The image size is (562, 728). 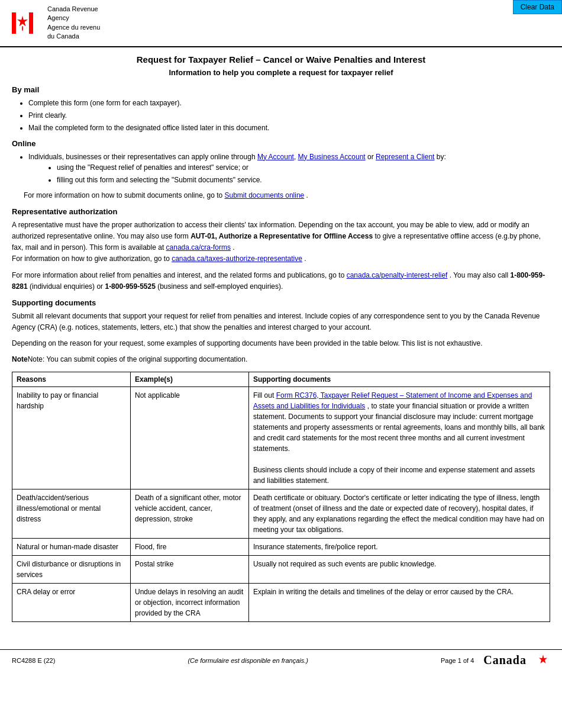 What do you see at coordinates (189, 514) in the screenshot?
I see `table-cell-example: Death of a significant other, motor vehi…` at bounding box center [189, 514].